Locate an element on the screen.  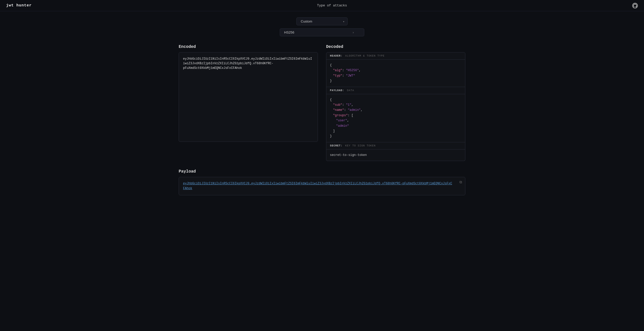
decoded-payload-body: { "sub": "1", "name": "admin", "groups":… is located at coordinates (396, 118).